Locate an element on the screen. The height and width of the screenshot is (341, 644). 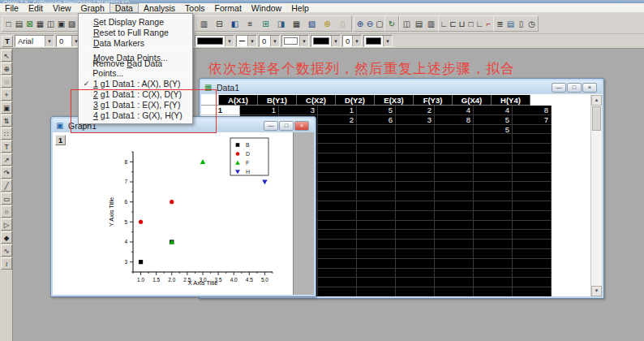
worksheet-cell: 2 is located at coordinates (337, 120).